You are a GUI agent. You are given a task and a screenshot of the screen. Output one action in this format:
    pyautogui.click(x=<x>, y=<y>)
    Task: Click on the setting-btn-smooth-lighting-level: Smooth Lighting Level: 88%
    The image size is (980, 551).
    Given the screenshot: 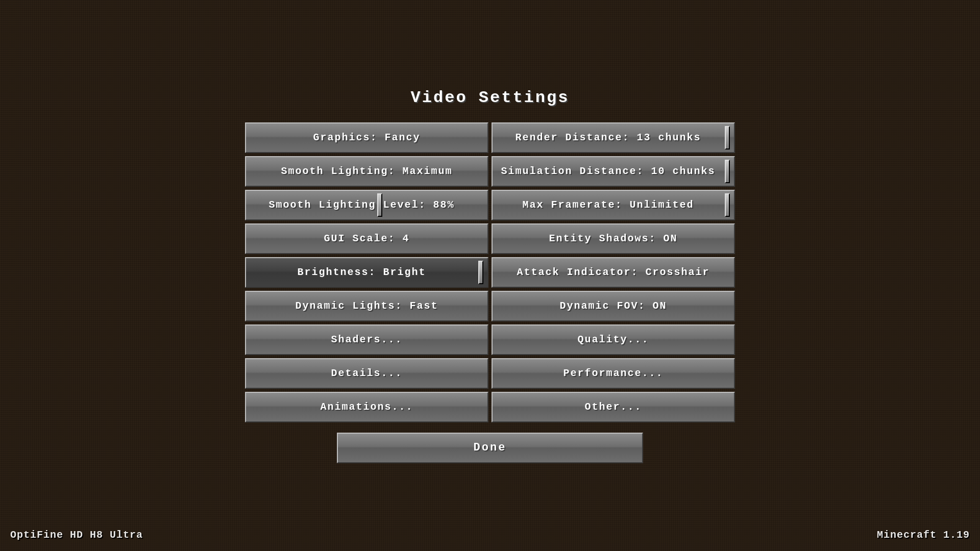 What is the action you would take?
    pyautogui.click(x=366, y=205)
    